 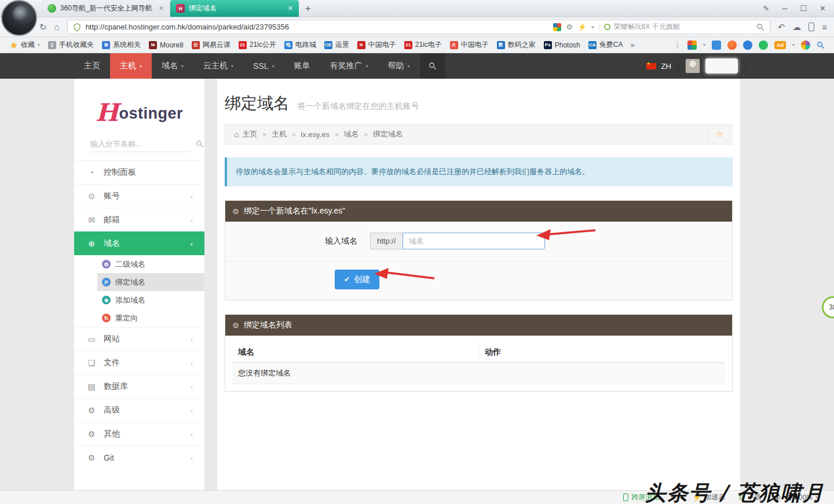 What do you see at coordinates (71, 45) in the screenshot?
I see `bookmark-item: ▯ 手机收藏夹` at bounding box center [71, 45].